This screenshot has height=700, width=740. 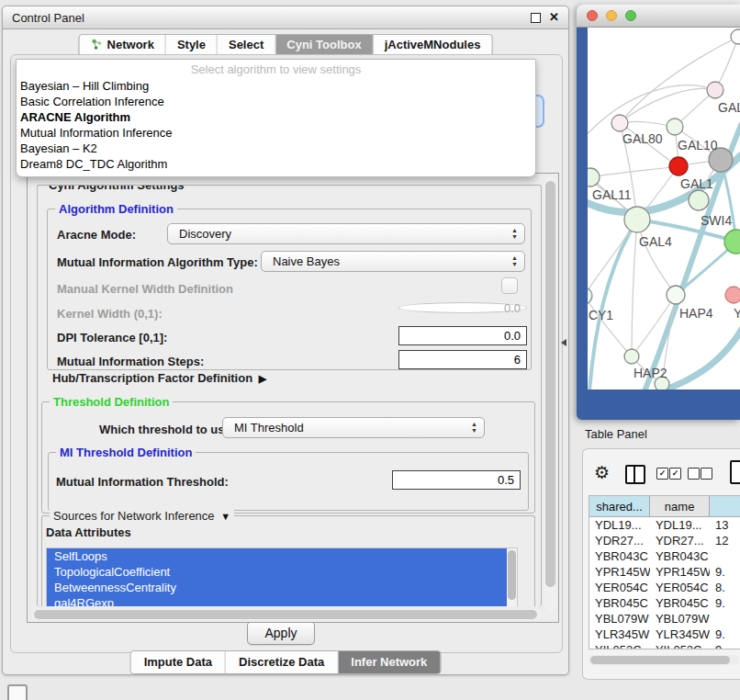 I want to click on manual-kernel-width-label: Manual Kernel Width Definition, so click(x=145, y=288).